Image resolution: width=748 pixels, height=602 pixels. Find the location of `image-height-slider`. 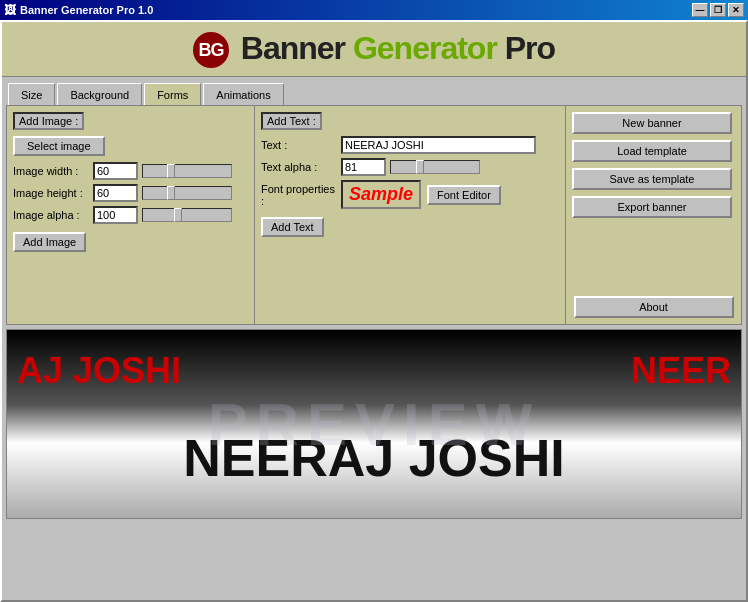

image-height-slider is located at coordinates (187, 193).